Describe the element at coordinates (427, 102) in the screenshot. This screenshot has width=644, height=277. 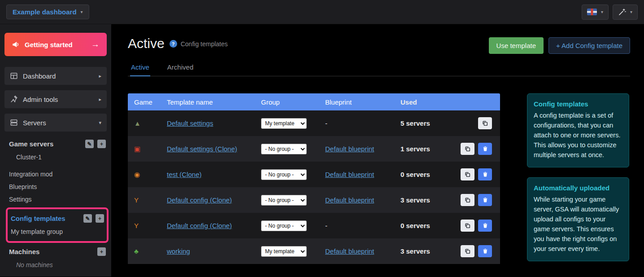
I see `column-header-used: Used` at that location.